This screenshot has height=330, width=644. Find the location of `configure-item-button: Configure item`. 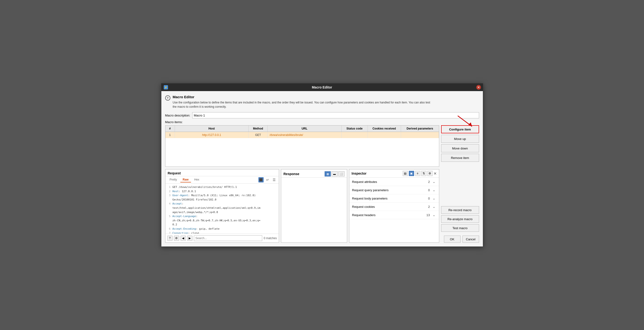

configure-item-button: Configure item is located at coordinates (460, 129).